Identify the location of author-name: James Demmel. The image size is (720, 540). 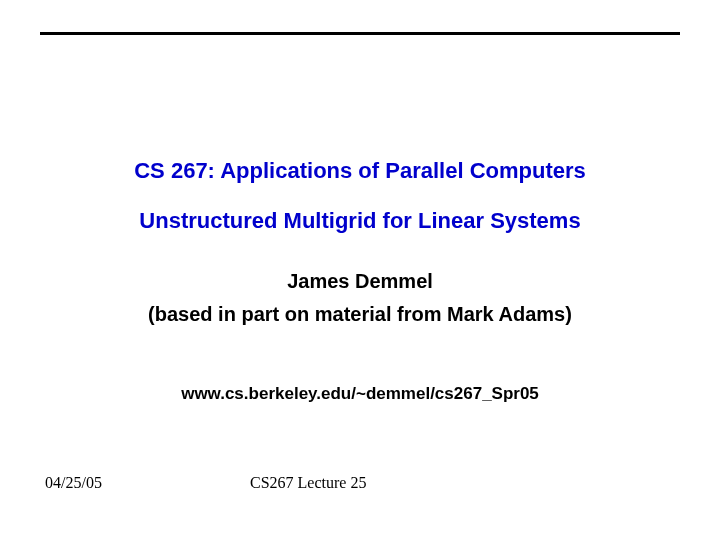
(360, 282).